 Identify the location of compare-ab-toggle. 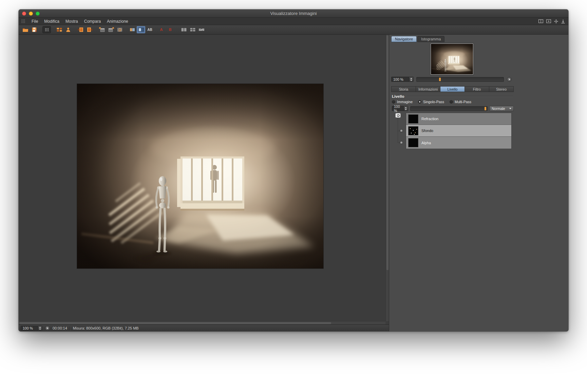
(141, 30).